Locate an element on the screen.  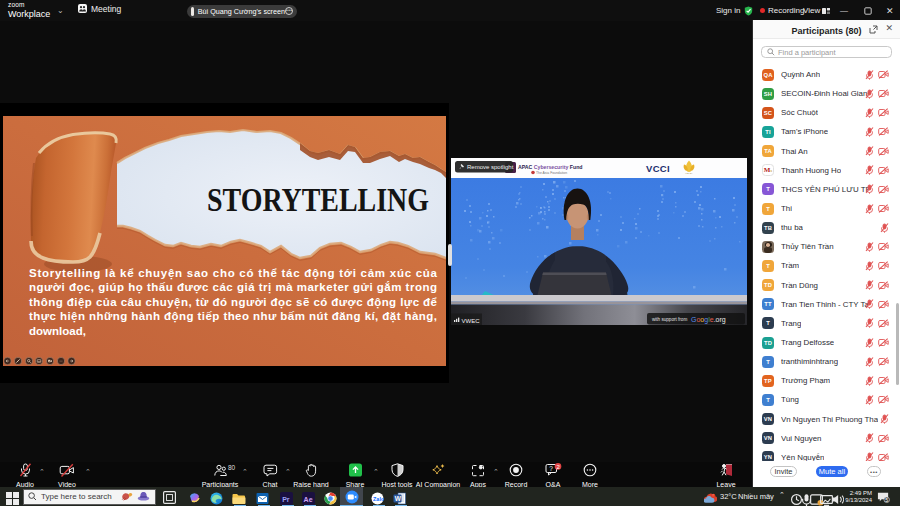
svg-text: VWEC is located at coordinates (472, 321).